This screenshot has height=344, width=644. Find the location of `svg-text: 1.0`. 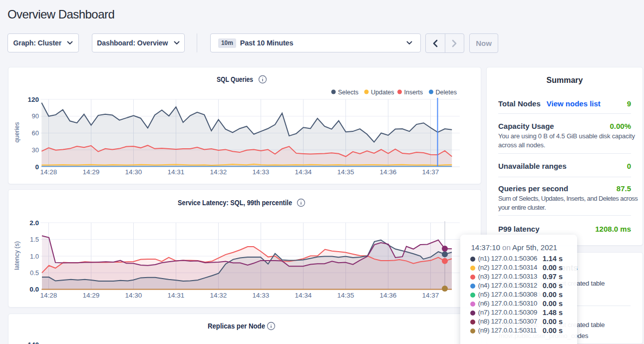

svg-text: 1.0 is located at coordinates (34, 257).